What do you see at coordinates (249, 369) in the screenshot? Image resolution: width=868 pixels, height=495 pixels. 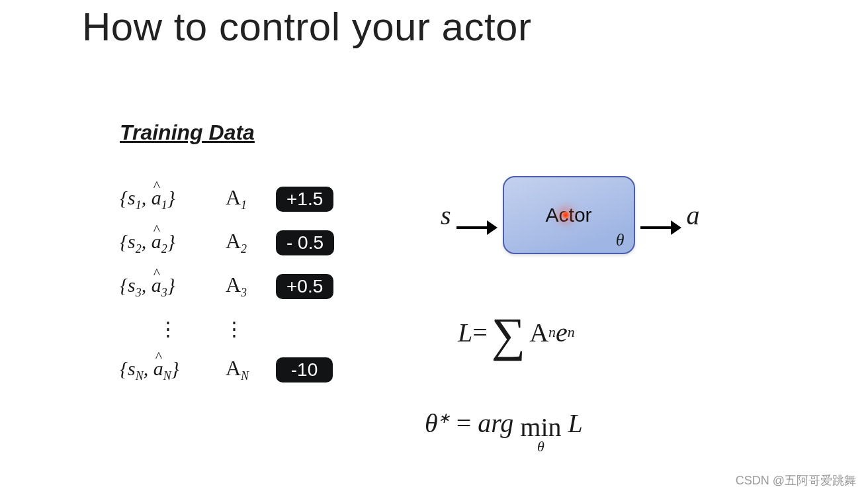 I see `advantage-label: AN` at bounding box center [249, 369].